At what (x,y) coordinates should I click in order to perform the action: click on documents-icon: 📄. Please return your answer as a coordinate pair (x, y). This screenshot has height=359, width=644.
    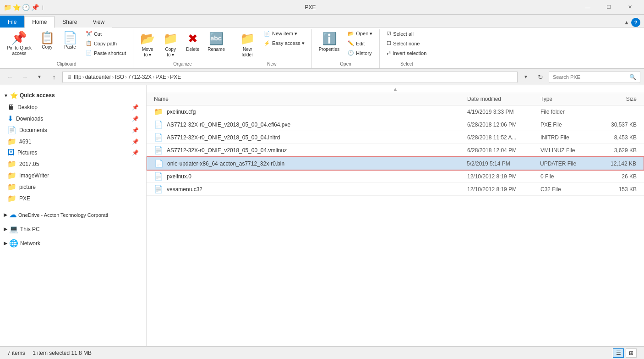
    Looking at the image, I should click on (12, 130).